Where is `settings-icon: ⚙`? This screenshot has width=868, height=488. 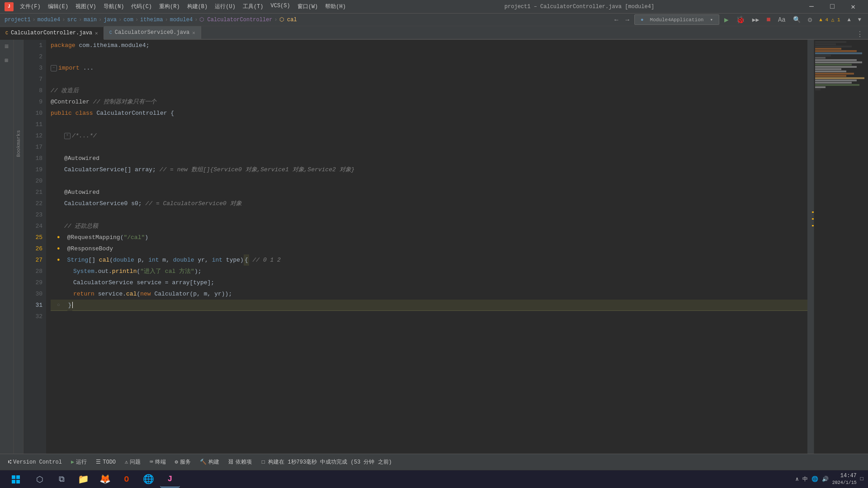
settings-icon: ⚙ is located at coordinates (810, 20).